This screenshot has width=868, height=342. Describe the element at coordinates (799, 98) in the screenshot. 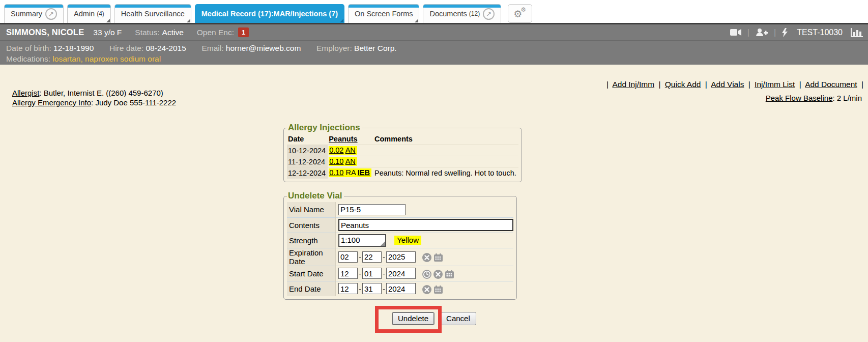

I see `peak-flow-baseline-link: Peak Flow Baseline` at that location.